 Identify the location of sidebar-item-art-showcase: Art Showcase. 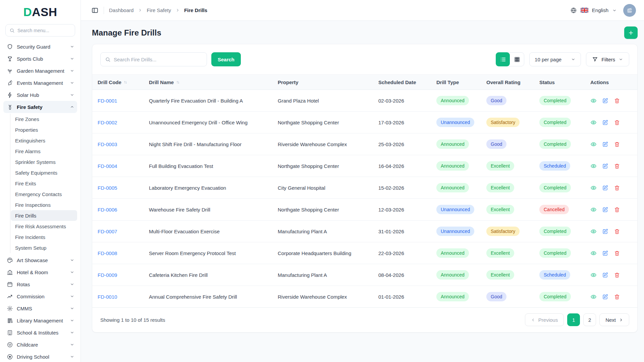
(40, 260).